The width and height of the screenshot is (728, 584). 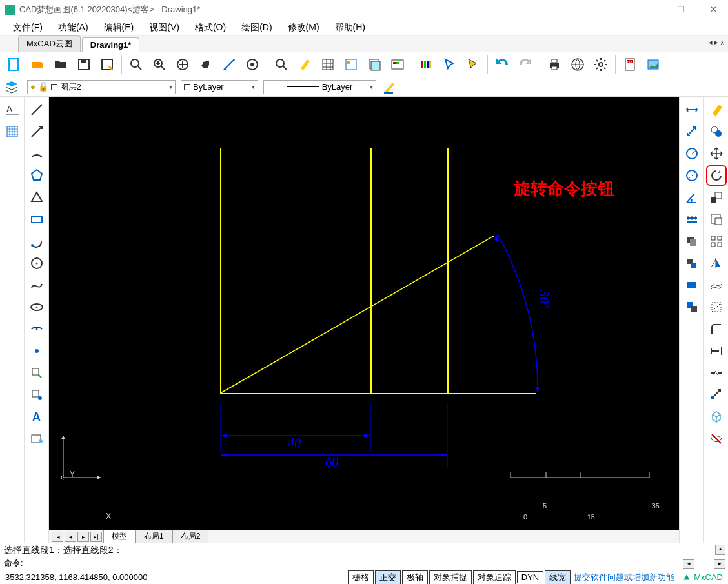 I want to click on palette-icon, so click(x=427, y=65).